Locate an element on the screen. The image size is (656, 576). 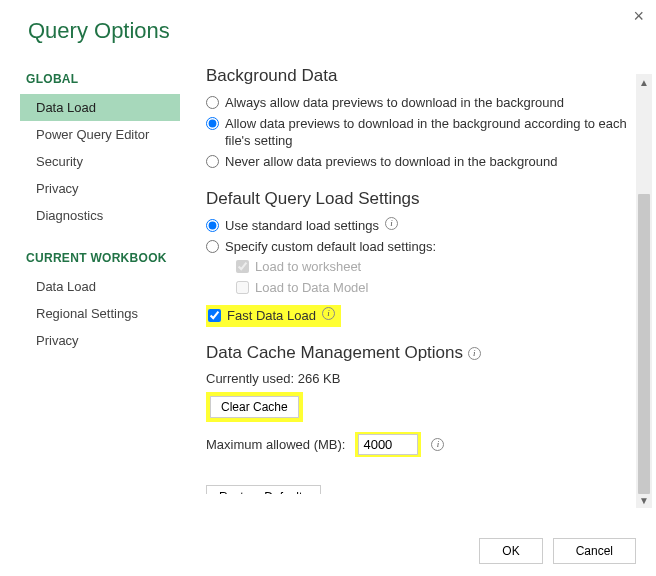
radio-bg-each: Allow data previews to download in the b… is located at coordinates (425, 132).